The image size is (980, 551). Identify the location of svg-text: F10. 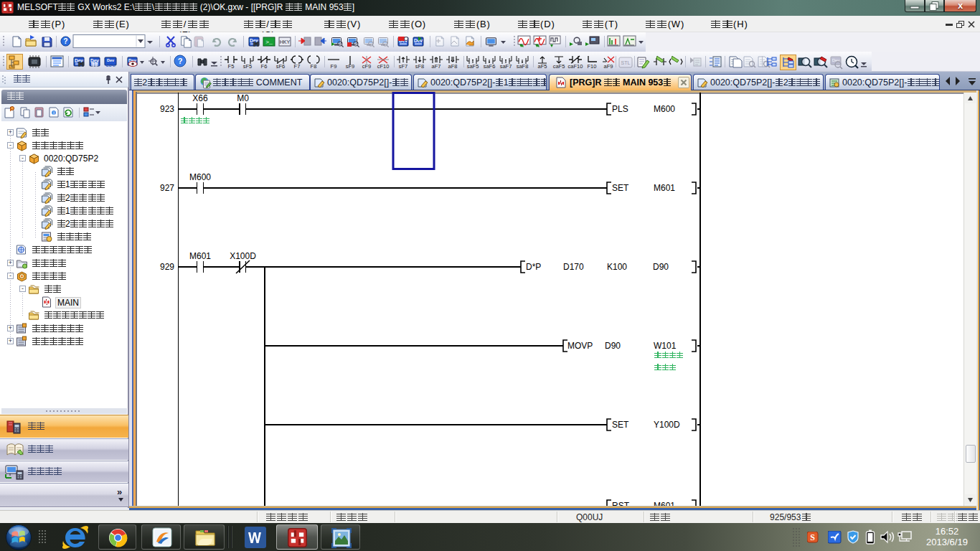
(593, 66).